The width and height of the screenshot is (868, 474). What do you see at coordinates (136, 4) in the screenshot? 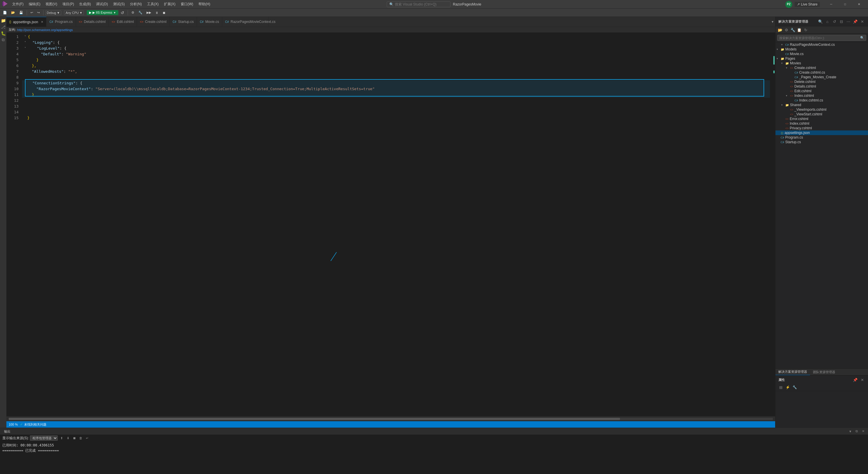
I see `menu-analyze: 分析(N)` at bounding box center [136, 4].